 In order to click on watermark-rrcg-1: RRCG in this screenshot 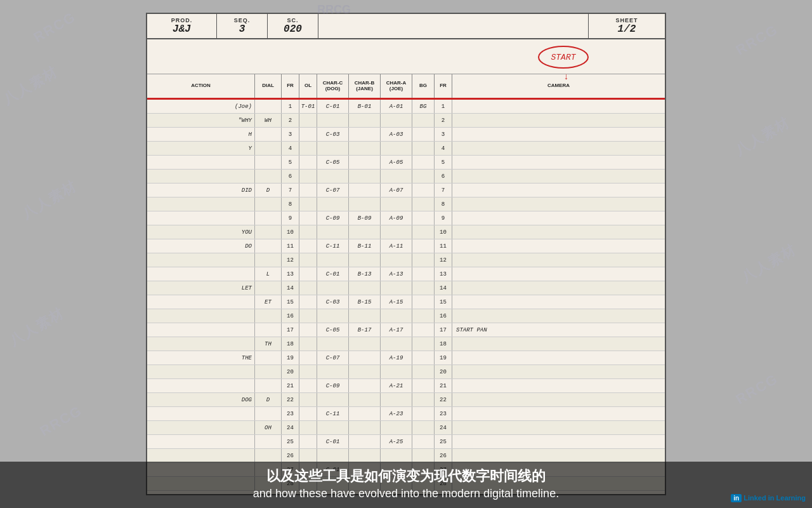, I will do `click(55, 28)`.